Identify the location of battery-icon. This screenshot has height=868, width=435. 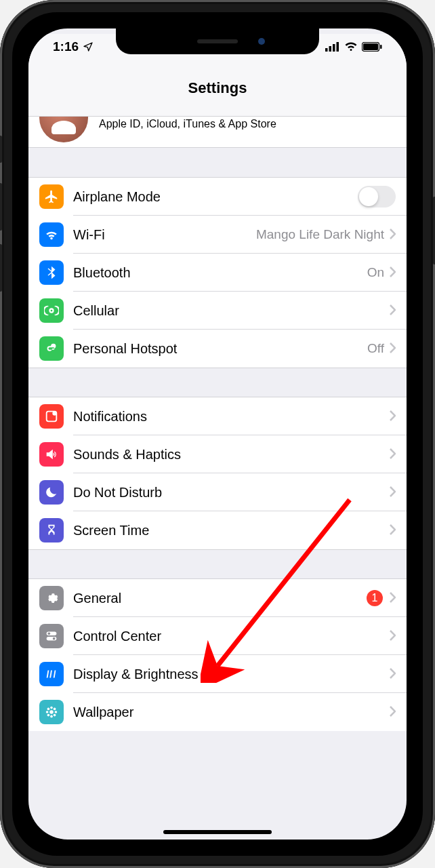
(372, 47).